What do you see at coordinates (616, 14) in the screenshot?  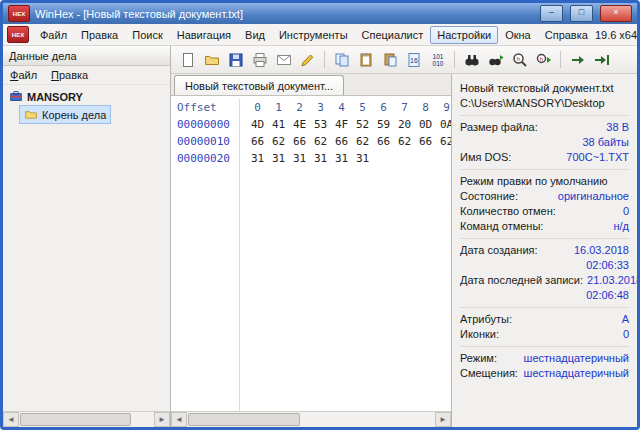 I see `close-button: ×` at bounding box center [616, 14].